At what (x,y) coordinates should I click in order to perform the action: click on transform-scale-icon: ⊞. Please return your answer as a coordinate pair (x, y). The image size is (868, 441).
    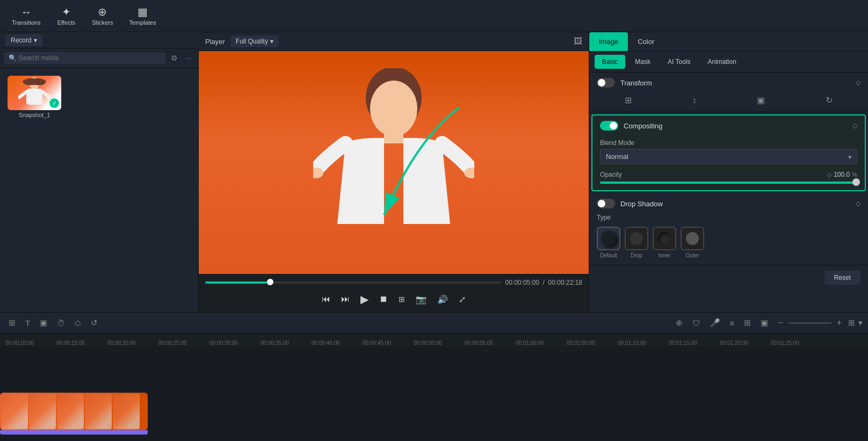
    Looking at the image, I should click on (628, 100).